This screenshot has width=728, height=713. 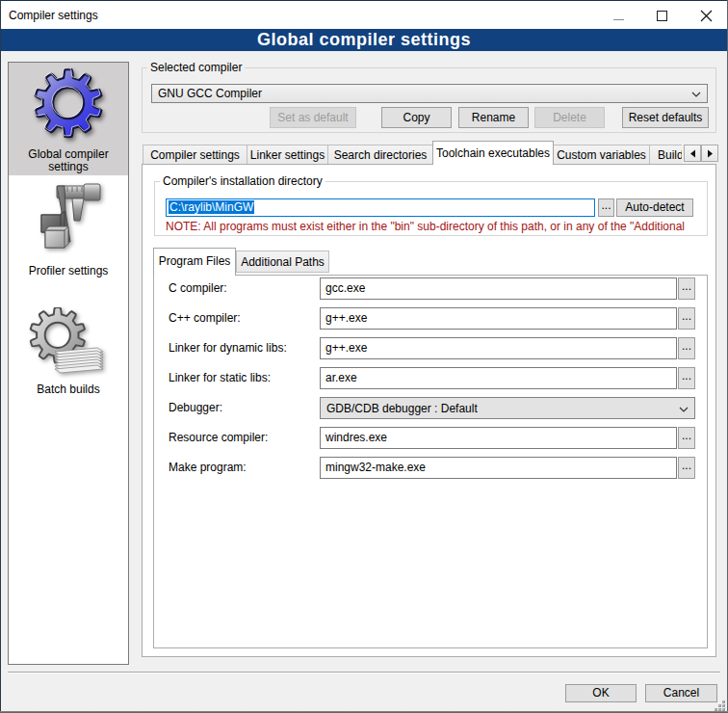 I want to click on tab-label: Search directories, so click(x=381, y=155).